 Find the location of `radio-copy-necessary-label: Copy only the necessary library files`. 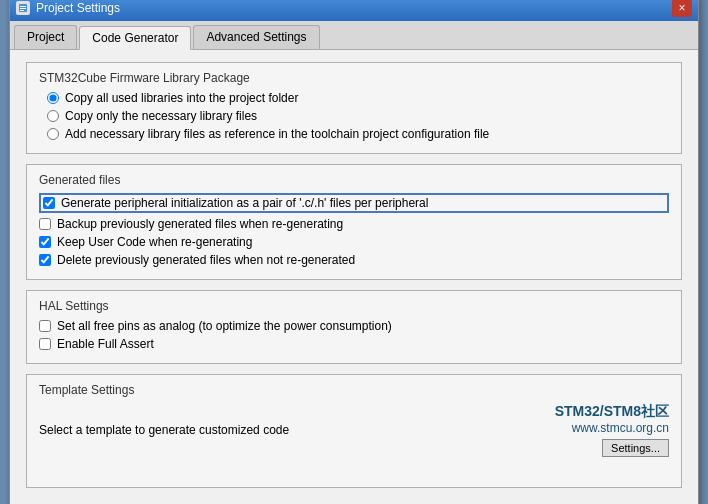

radio-copy-necessary-label: Copy only the necessary library files is located at coordinates (161, 116).